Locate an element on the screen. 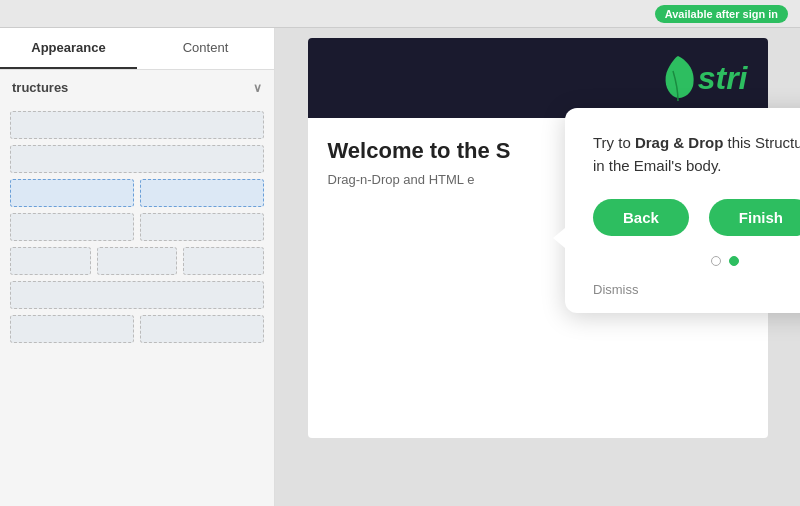 The width and height of the screenshot is (800, 506). sidebar-tabs: Appearance Content is located at coordinates (137, 49).